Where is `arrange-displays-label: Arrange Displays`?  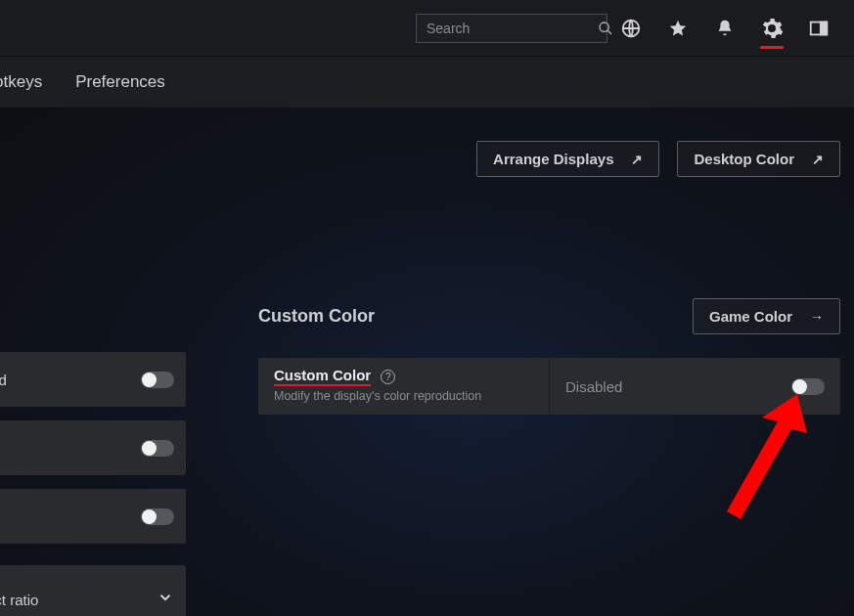 arrange-displays-label: Arrange Displays is located at coordinates (554, 158).